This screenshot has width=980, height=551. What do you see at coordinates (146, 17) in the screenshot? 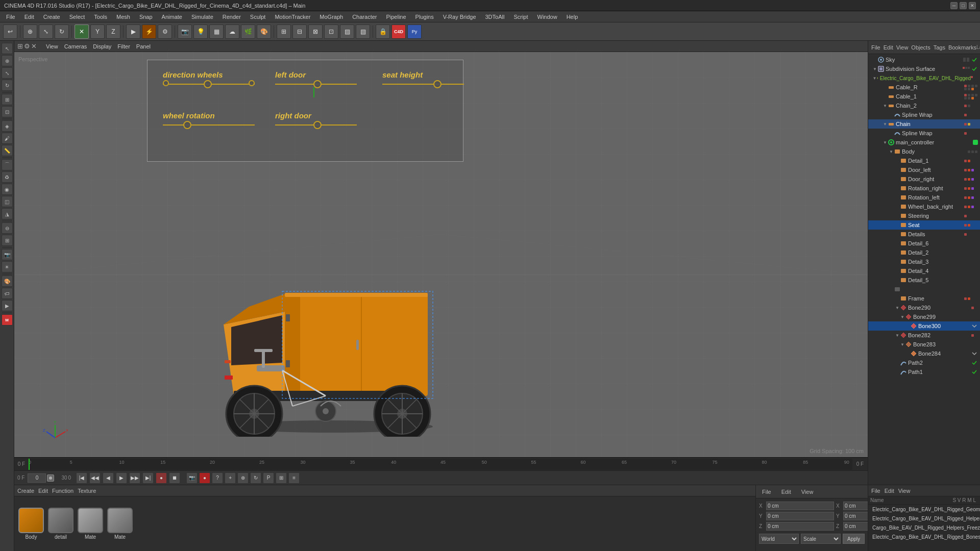
I see `menu-snap: Snap` at bounding box center [146, 17].